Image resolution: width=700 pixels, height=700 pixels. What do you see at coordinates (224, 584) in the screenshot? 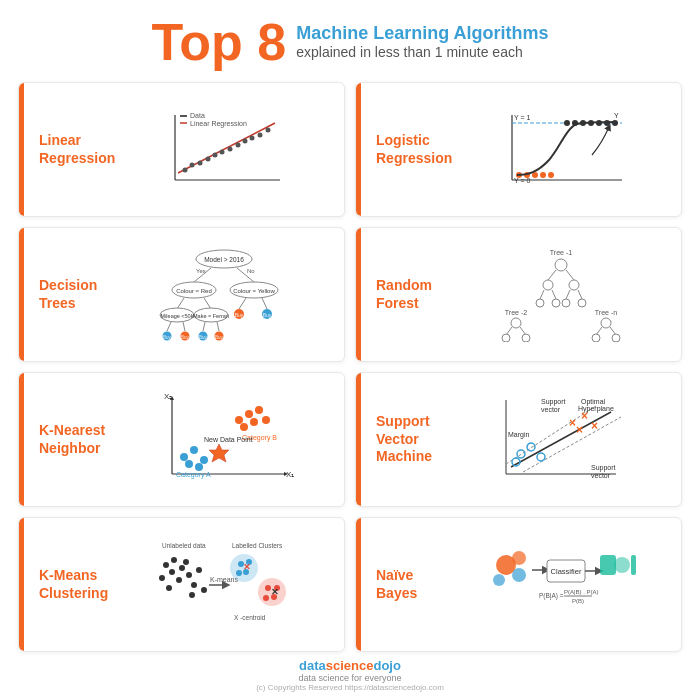
I see `card-visual-k-means-clustering: Unlabeled data` at bounding box center [224, 584].